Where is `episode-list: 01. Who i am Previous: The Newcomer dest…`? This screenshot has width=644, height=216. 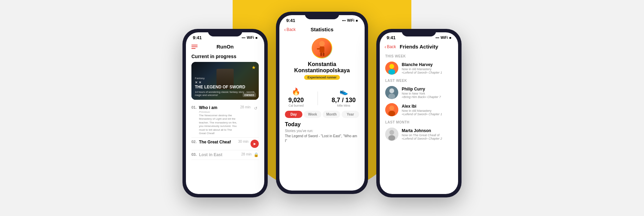 episode-list: 01. Who i am Previous: The Newcomer dest… is located at coordinates (225, 131).